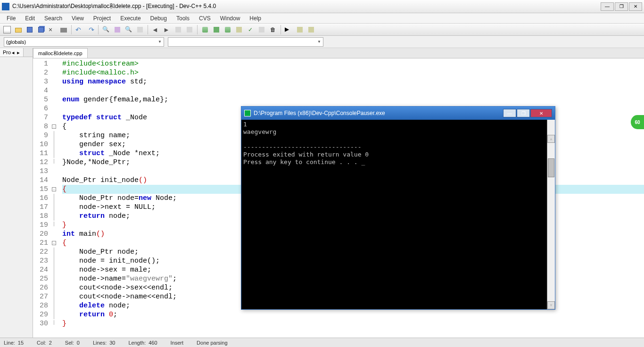 This screenshot has height=347, width=644. What do you see at coordinates (178, 30) in the screenshot?
I see `bookmark-button` at bounding box center [178, 30].